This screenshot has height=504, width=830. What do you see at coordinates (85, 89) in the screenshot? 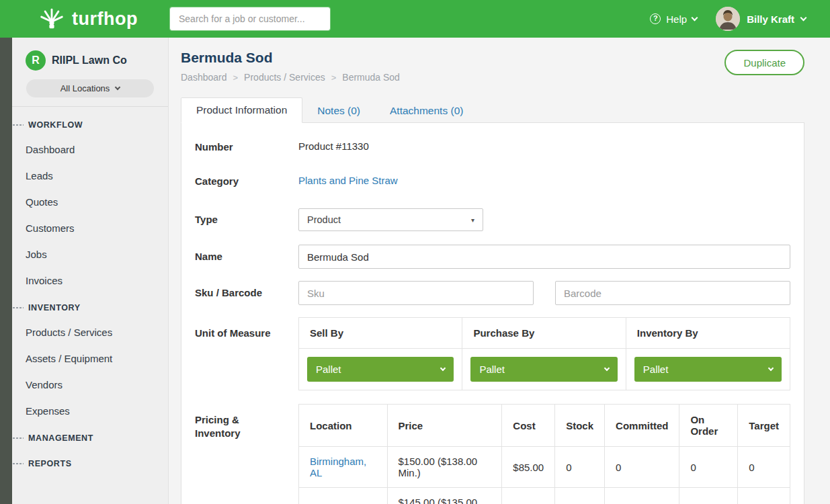
I see `locations-label: All Locations` at bounding box center [85, 89].